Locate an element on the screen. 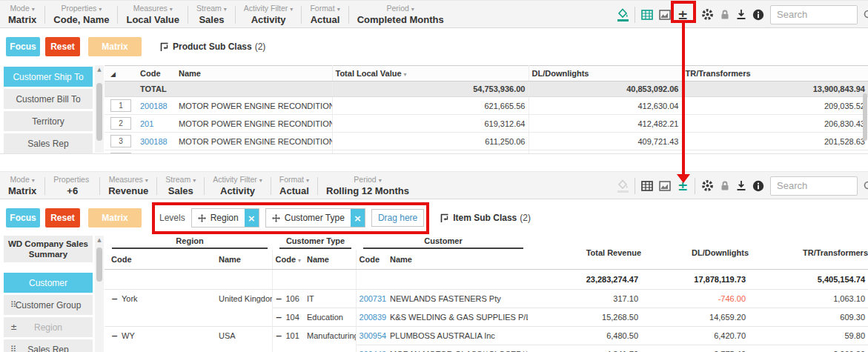 The height and width of the screenshot is (352, 868). menu-measures: Measures▾ Local Value is located at coordinates (153, 15).